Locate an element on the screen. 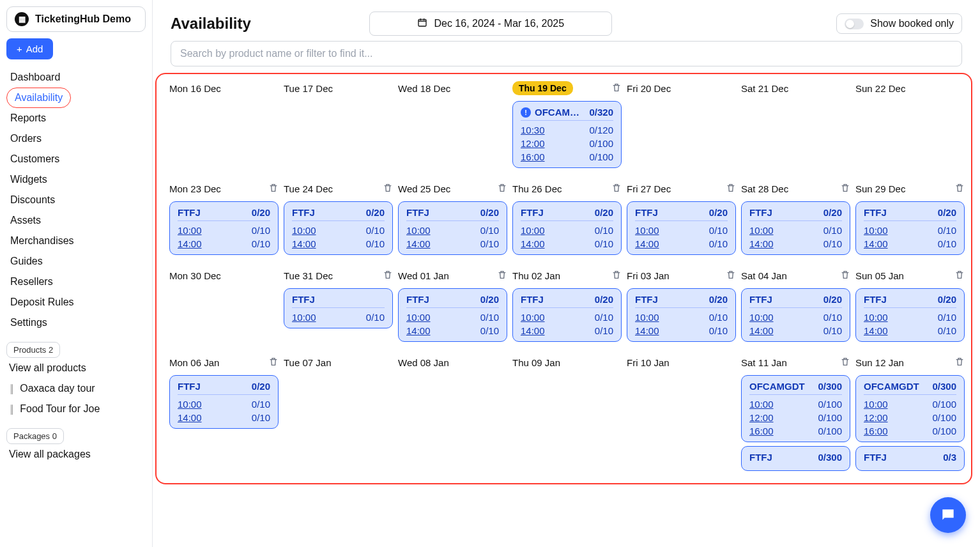 This screenshot has width=980, height=547. product-link: ║Oaxaca day tour is located at coordinates (76, 389).